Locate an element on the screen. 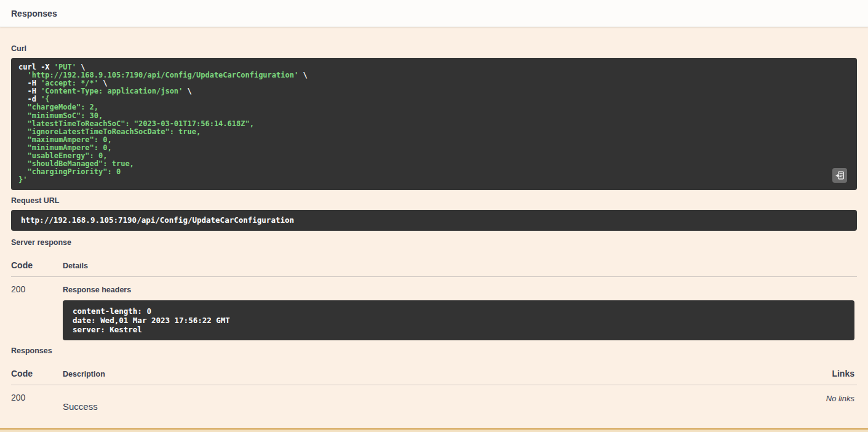 The width and height of the screenshot is (868, 432). column-header-description: Description is located at coordinates (447, 374).